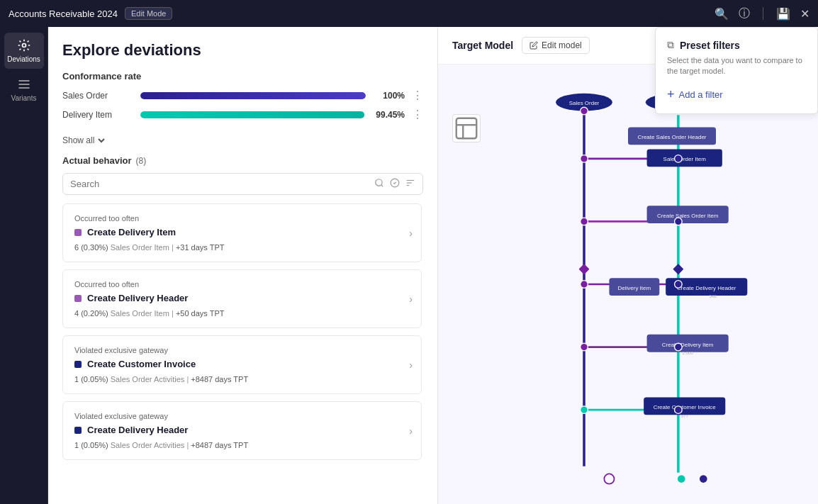 The image size is (818, 504). Describe the element at coordinates (710, 45) in the screenshot. I see `preset-filters-title: Preset filters` at that location.